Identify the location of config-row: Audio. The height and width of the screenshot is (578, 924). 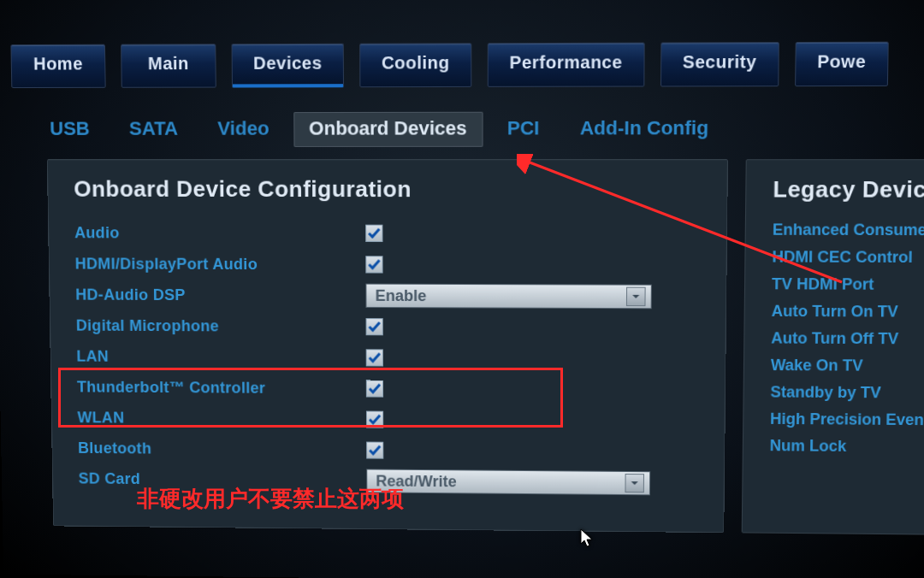
(390, 233).